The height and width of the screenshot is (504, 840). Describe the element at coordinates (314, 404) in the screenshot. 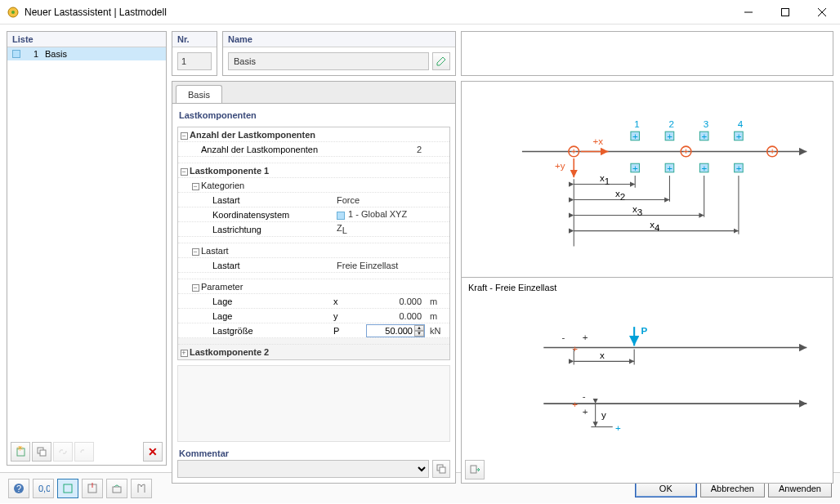

I see `grid-filler` at that location.